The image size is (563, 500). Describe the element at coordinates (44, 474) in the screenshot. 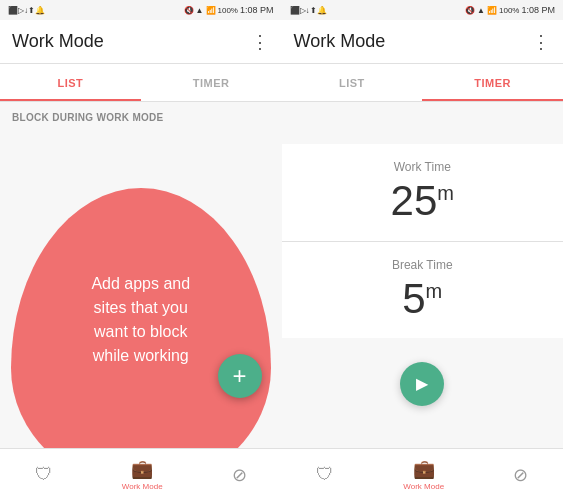

I see `left-nav-shield: 🛡` at that location.